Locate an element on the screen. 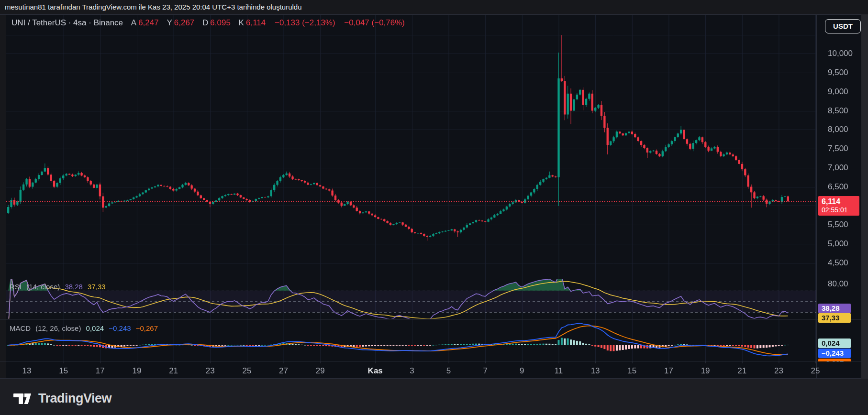 This screenshot has width=868, height=415. currency-toggle-button: USDT is located at coordinates (843, 26).